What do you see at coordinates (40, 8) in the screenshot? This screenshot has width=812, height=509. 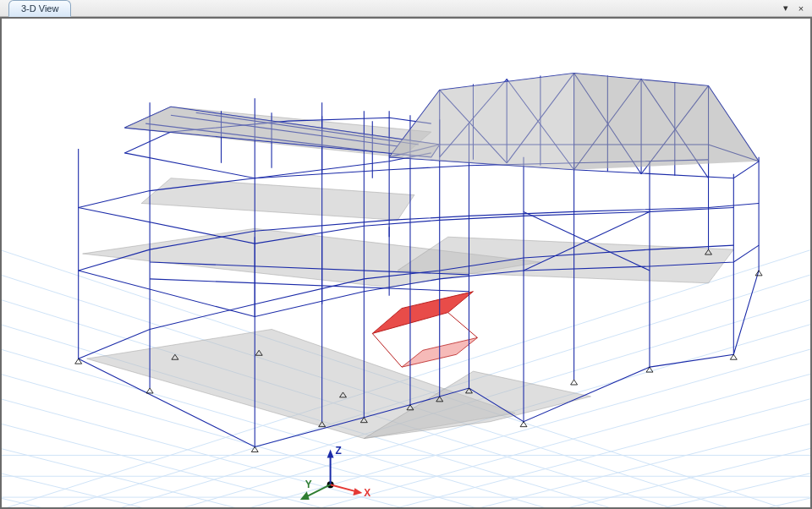 I see `tab-label: 3-D View` at bounding box center [40, 8].